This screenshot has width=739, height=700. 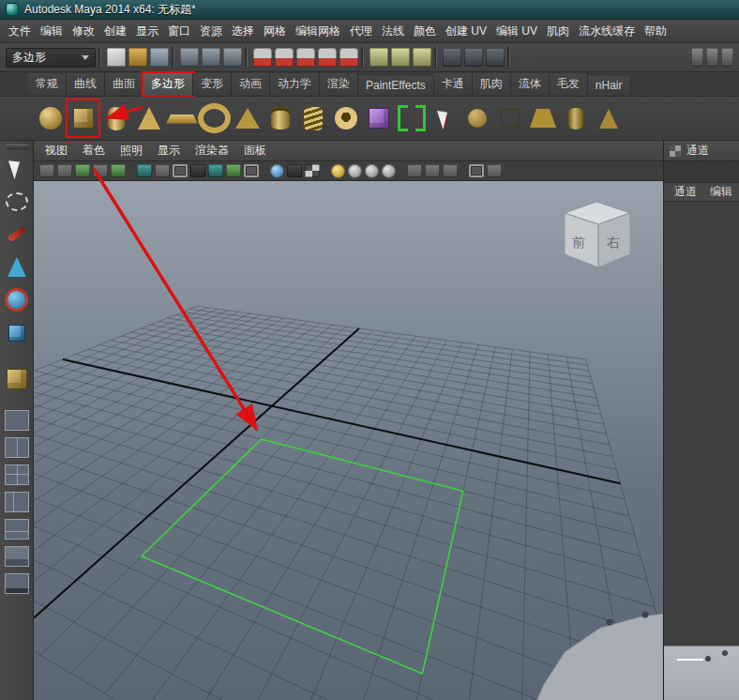 I want to click on shadows-icon, so click(x=354, y=171).